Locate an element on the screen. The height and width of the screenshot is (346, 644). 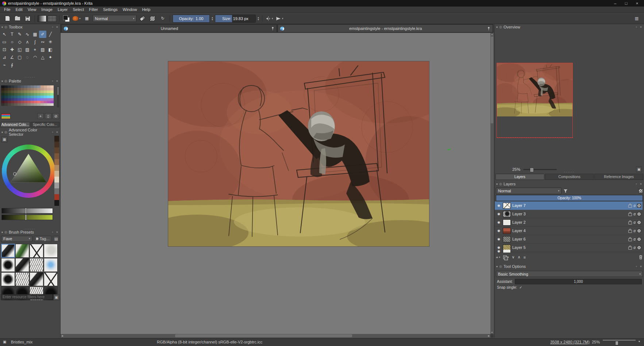
tool-fill: ◧ is located at coordinates (50, 50).